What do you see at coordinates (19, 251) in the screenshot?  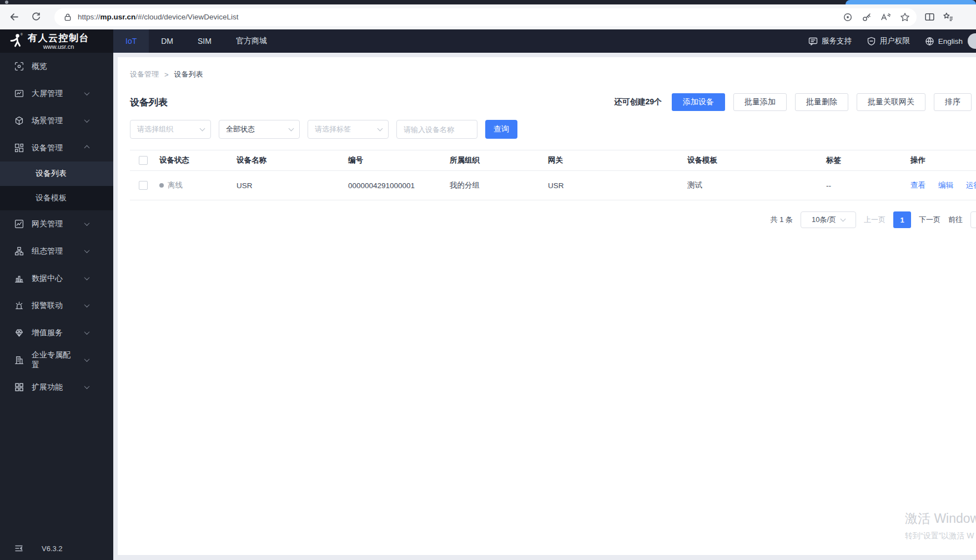 I see `topology-icon` at bounding box center [19, 251].